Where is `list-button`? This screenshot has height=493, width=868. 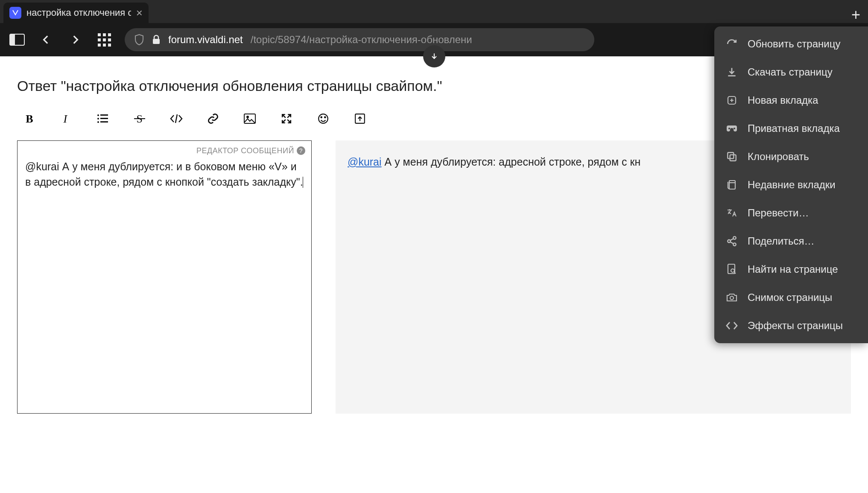
list-button is located at coordinates (103, 119).